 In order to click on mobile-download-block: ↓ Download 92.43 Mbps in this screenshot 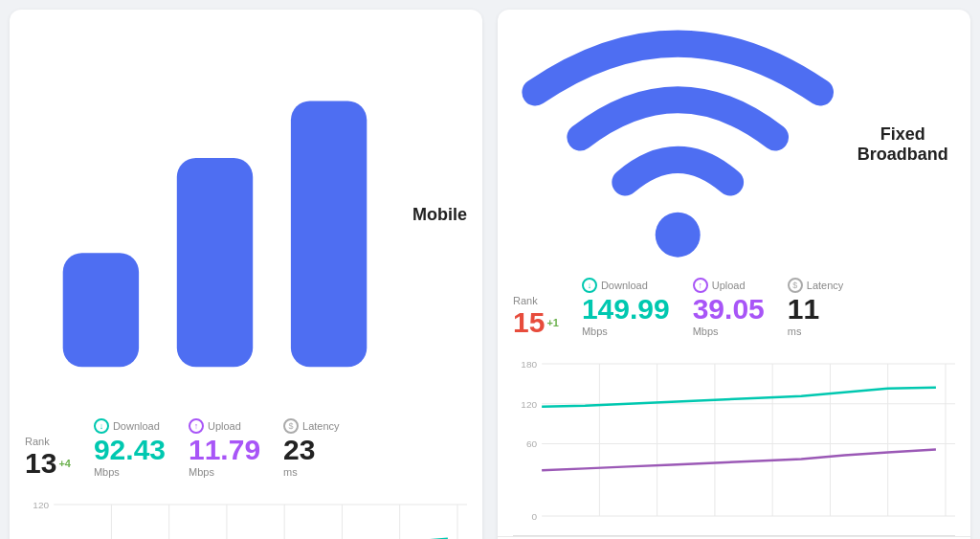, I will do `click(130, 448)`.